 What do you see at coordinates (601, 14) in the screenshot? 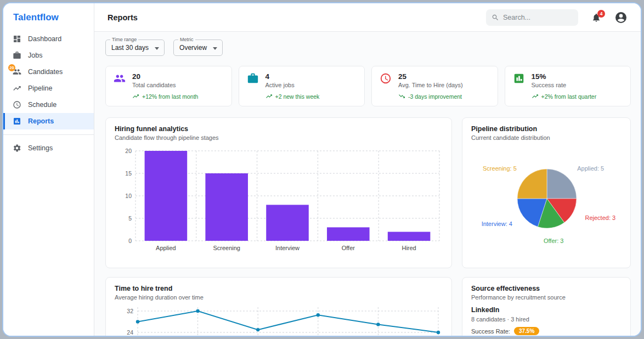
I see `notification-badge: 4` at bounding box center [601, 14].